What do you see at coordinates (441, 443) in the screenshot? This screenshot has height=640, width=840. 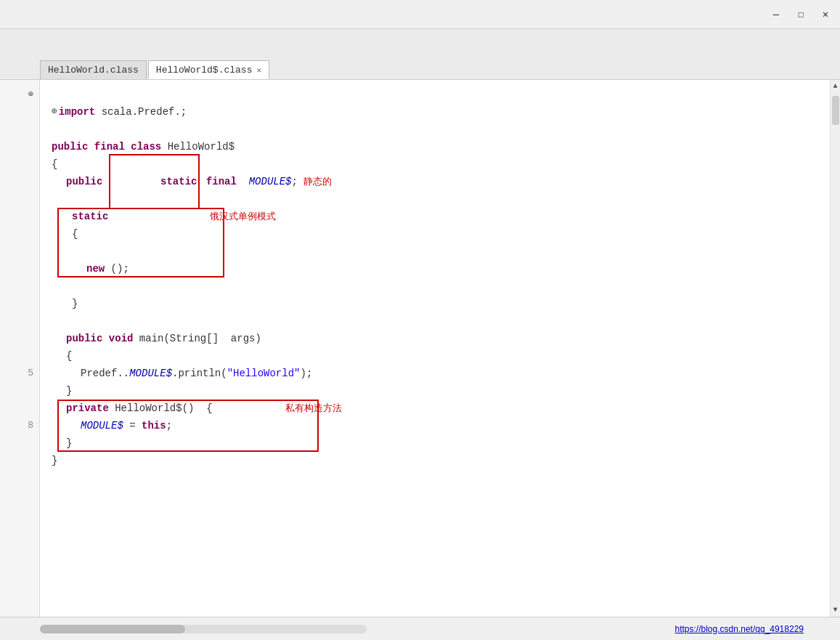 I see `code-line-constructor-close: }` at bounding box center [441, 443].